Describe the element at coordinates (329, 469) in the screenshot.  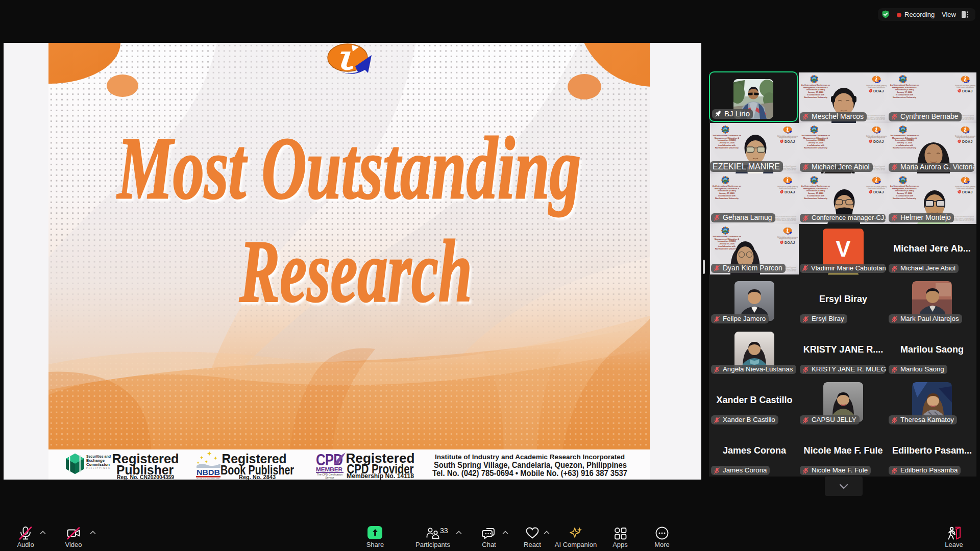
I see `svg-text: MEMBER` at that location.